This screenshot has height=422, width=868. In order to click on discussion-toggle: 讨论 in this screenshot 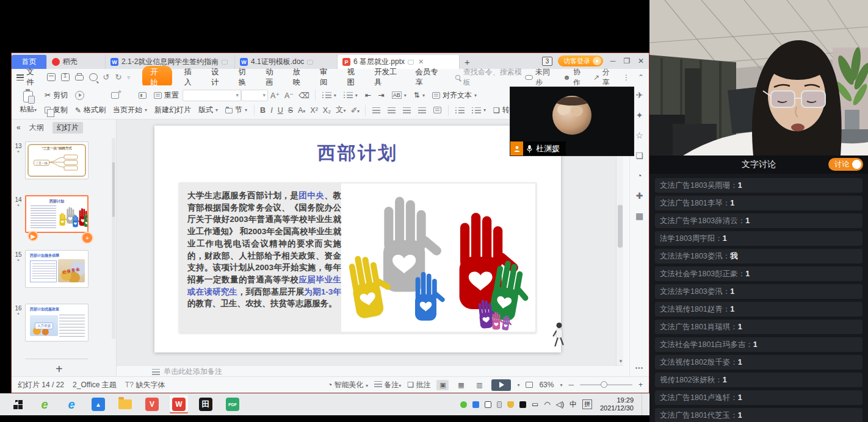, I will do `click(846, 165)`.